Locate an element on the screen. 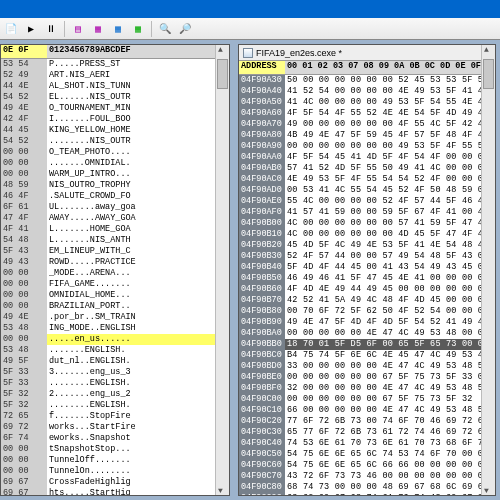 This screenshot has height=500, width=500. hex-row: 04F90C3065 77 6F 72 6B 73 61 72 74 46 69… is located at coordinates (367, 432).